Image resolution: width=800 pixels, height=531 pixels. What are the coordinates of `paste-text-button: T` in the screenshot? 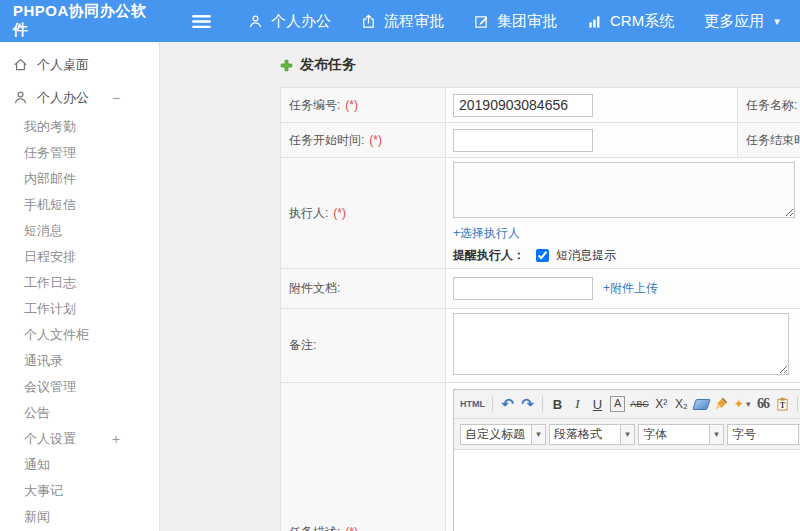 It's located at (782, 404).